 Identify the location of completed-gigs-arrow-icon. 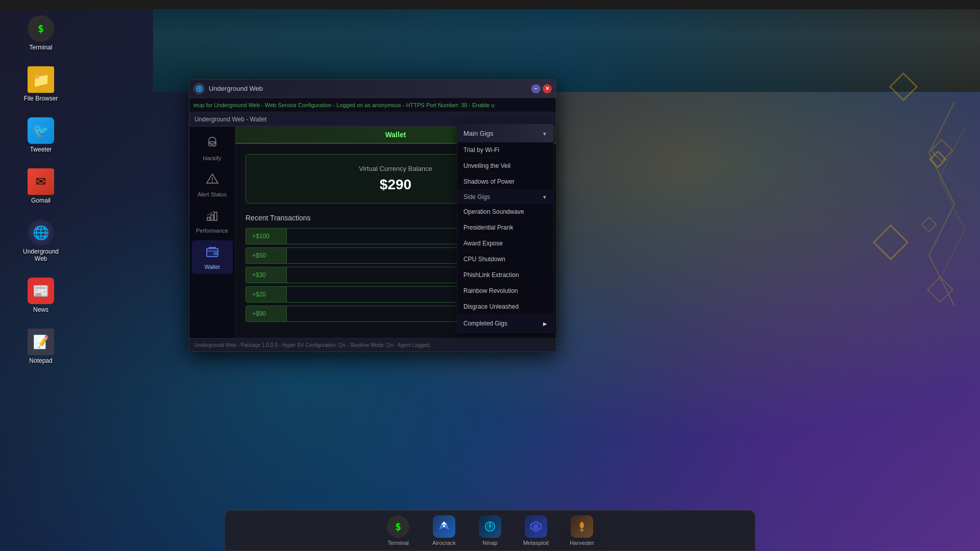
(545, 323).